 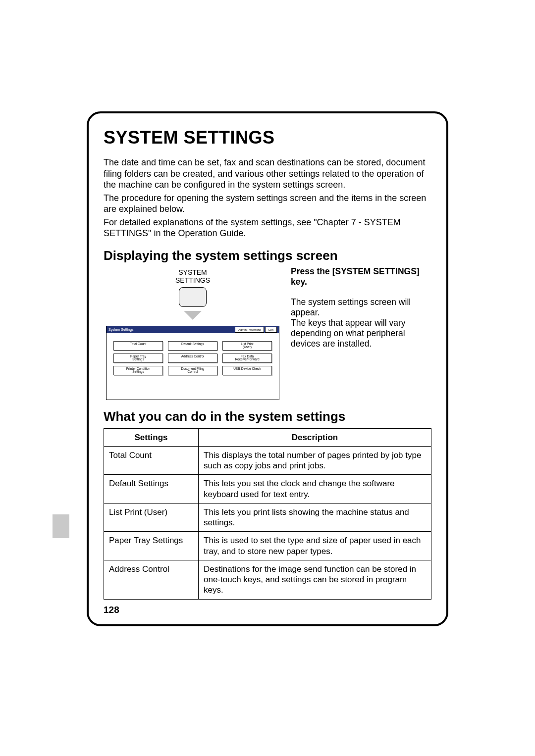 What do you see at coordinates (193, 315) in the screenshot?
I see `arrow-down-icon` at bounding box center [193, 315].